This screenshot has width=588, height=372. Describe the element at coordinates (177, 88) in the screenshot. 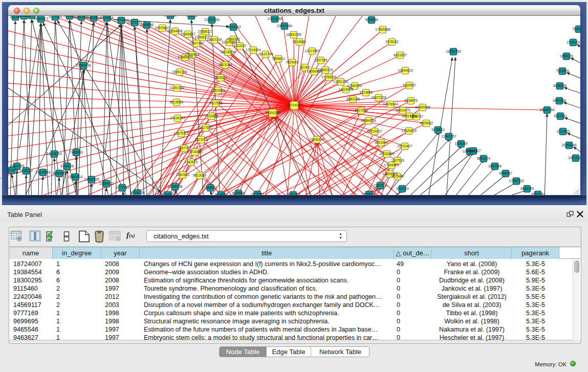

I see `svg-text: 11451944` at that location.